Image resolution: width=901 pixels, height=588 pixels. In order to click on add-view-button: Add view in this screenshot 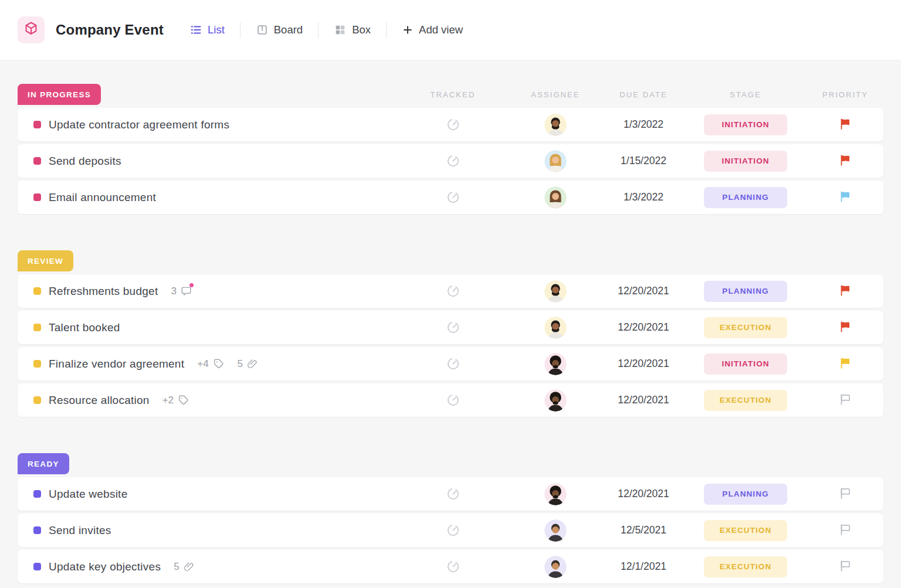, I will do `click(432, 30)`.